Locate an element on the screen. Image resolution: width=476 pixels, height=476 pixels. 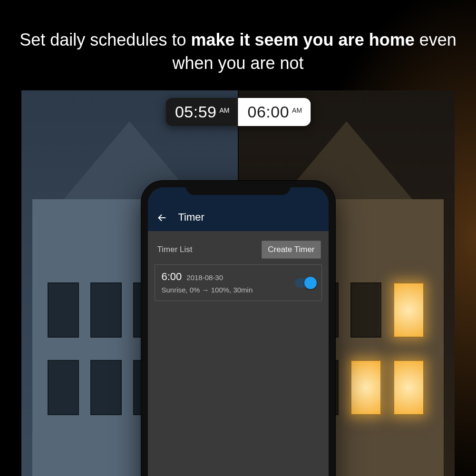
time-before: 05:59 AM is located at coordinates (202, 112).